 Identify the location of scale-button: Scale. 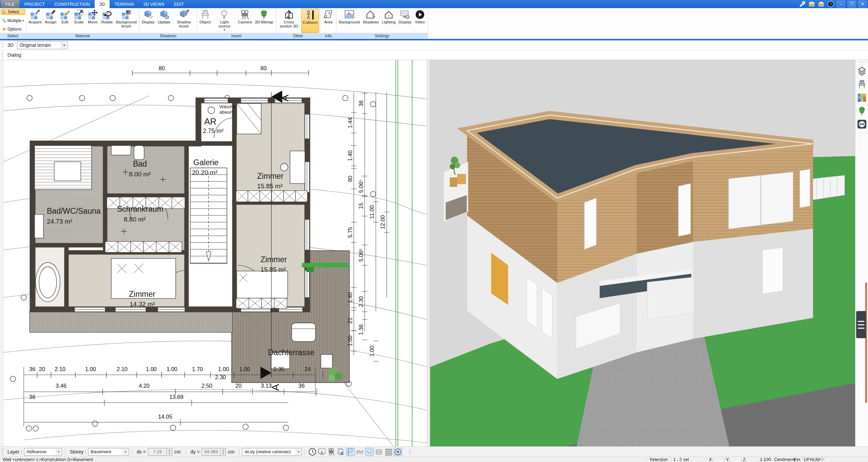
(79, 21).